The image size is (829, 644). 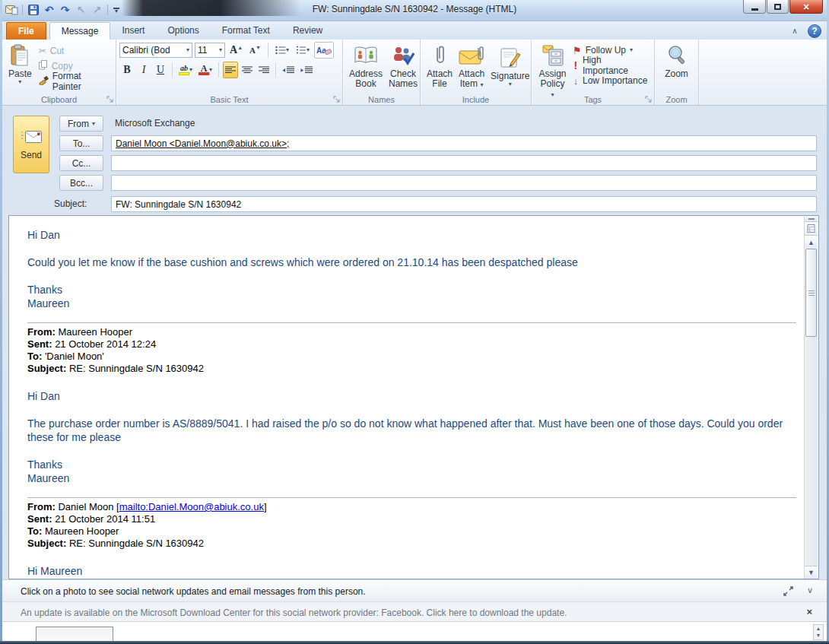 I want to click on scroll-down-icon: ▼, so click(x=811, y=572).